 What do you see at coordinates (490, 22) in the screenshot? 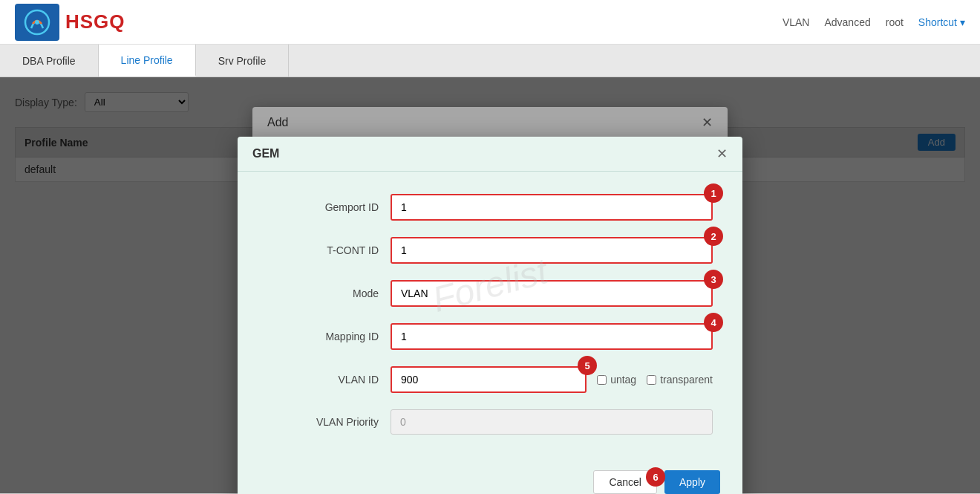
I see `topbar: HSGQ VLAN Advanced root Shortcut ▾` at bounding box center [490, 22].